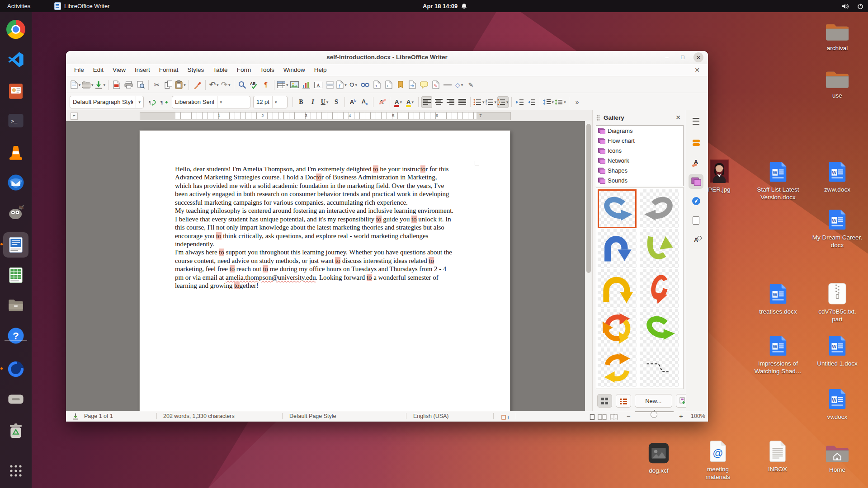  I want to click on subscript-button: Ab, so click(365, 102).